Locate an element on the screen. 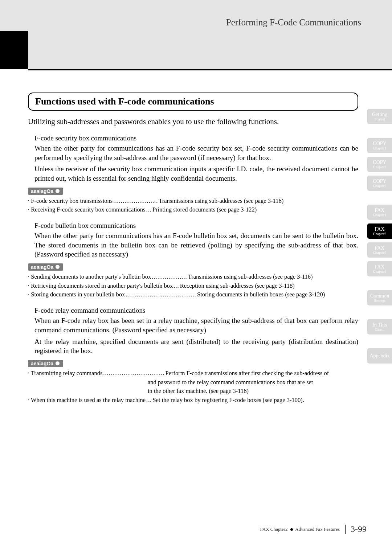  footer-separator is located at coordinates (345, 529).